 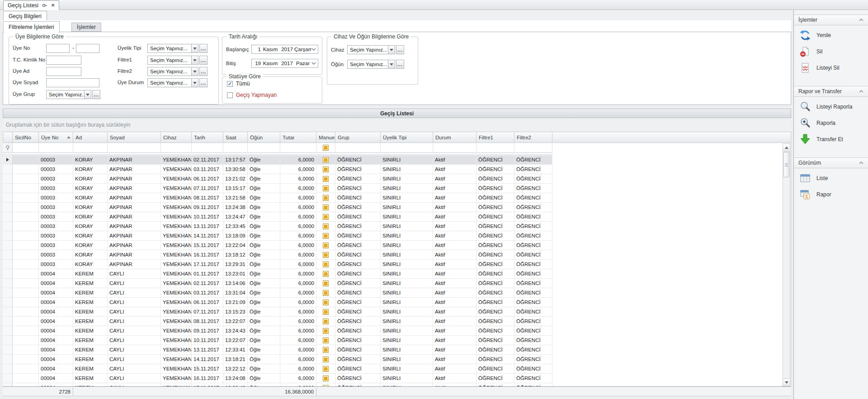 What do you see at coordinates (177, 60) in the screenshot?
I see `filtre1-combo: Seçim Yapınız... ...` at bounding box center [177, 60].